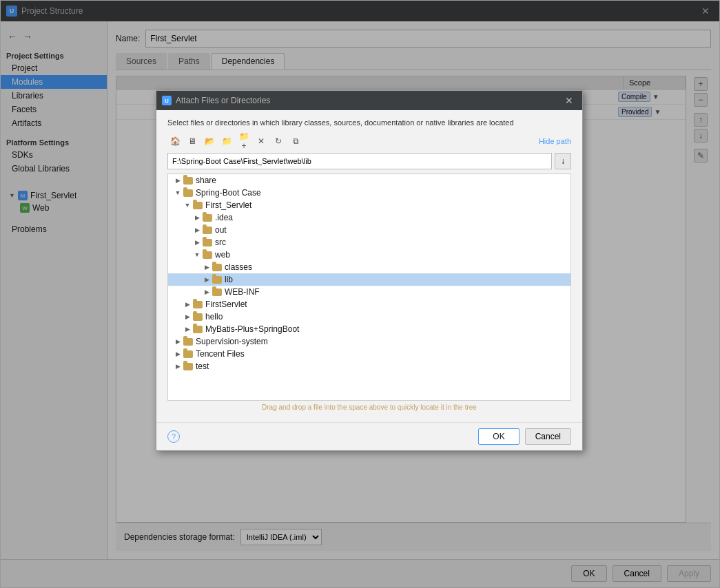 The height and width of the screenshot is (588, 720). Describe the element at coordinates (525, 437) in the screenshot. I see `modal-footer-buttons: OK Cancel` at that location.